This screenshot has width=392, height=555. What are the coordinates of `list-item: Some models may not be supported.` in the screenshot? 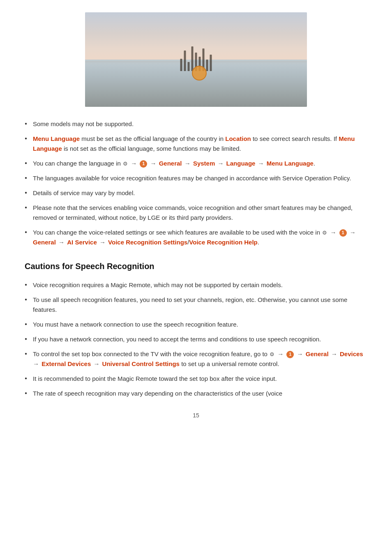 It's located at (196, 124).